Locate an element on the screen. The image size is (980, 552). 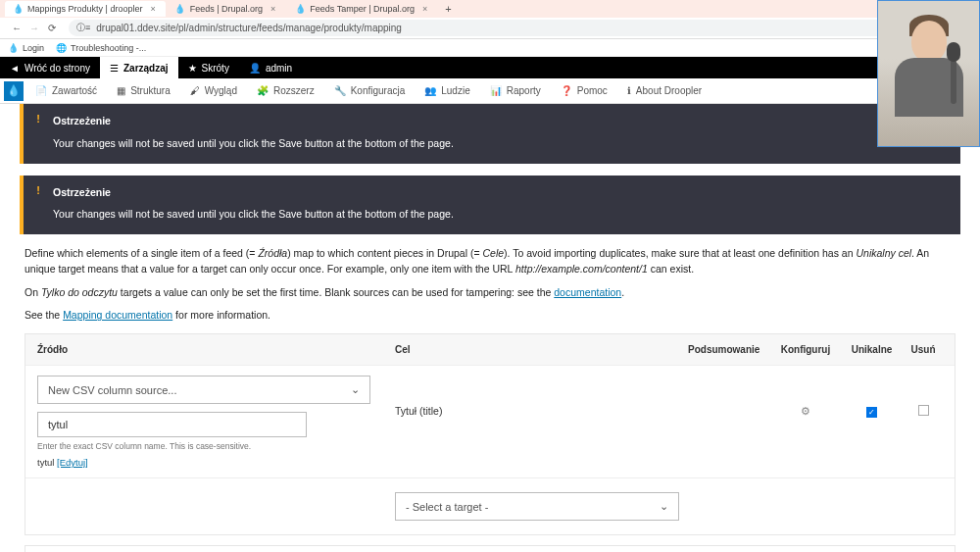
help-icon: ❓ is located at coordinates (566, 90).